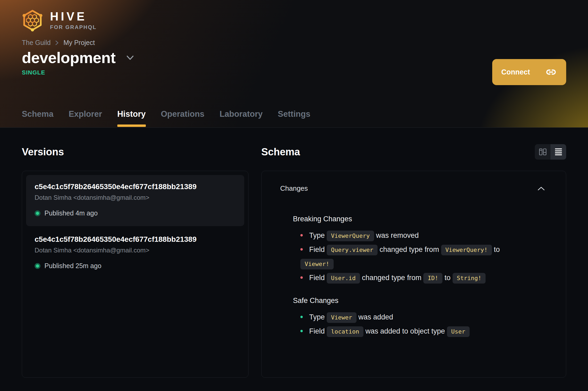  Describe the element at coordinates (345, 332) in the screenshot. I see `code-chip: location` at that location.